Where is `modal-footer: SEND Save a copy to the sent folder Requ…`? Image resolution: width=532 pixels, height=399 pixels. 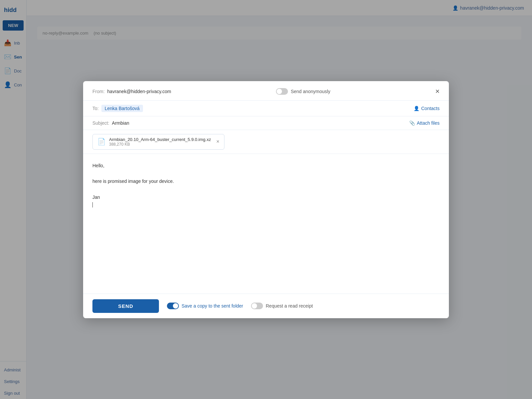 modal-footer: SEND Save a copy to the sent folder Requ… is located at coordinates (266, 306).